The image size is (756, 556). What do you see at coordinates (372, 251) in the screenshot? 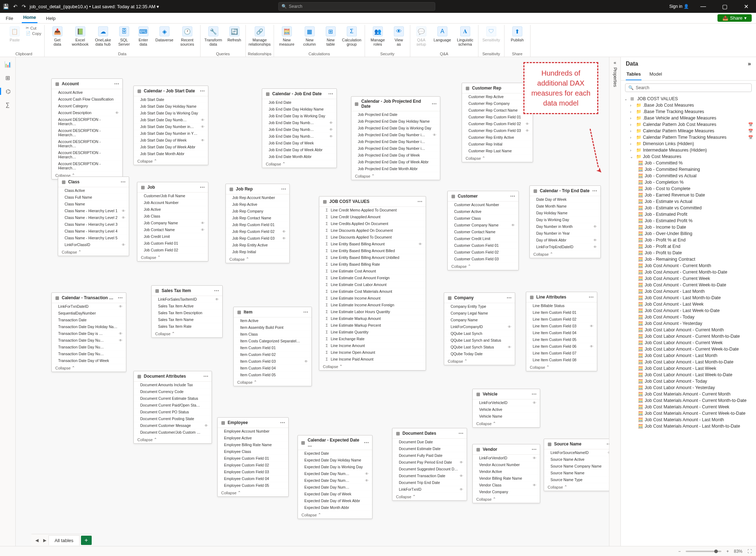
I see `field-row: ΣLine Entity Based Billing Amount Billed` at bounding box center [372, 251].